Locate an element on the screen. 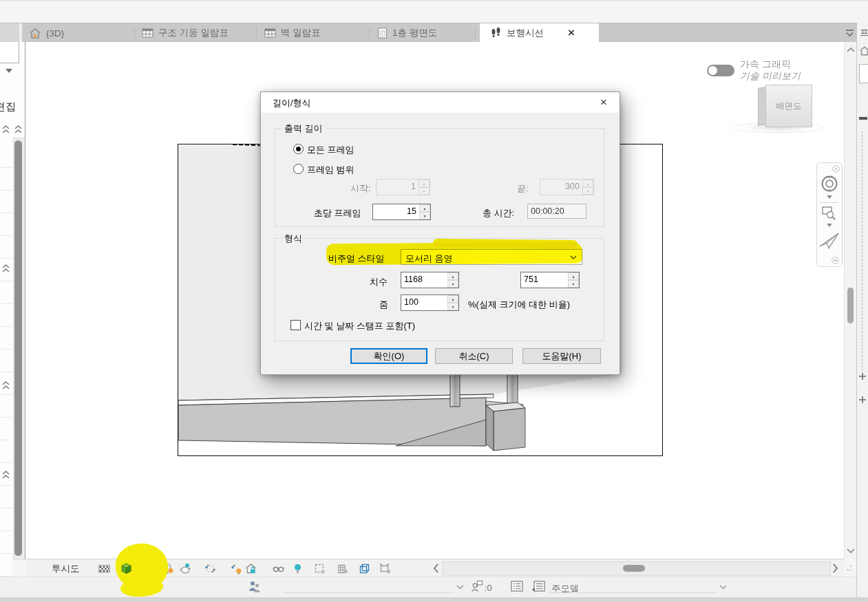  tab-list-menu-icon is located at coordinates (849, 33).